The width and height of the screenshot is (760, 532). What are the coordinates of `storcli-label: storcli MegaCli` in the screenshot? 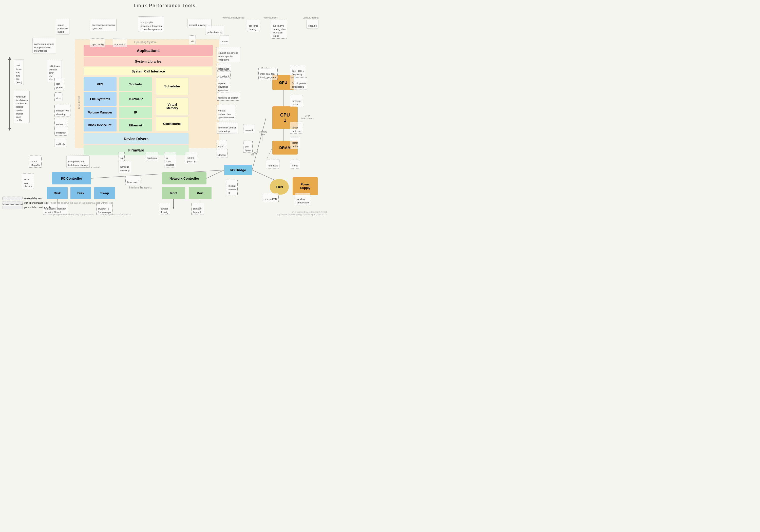 It's located at (35, 162).